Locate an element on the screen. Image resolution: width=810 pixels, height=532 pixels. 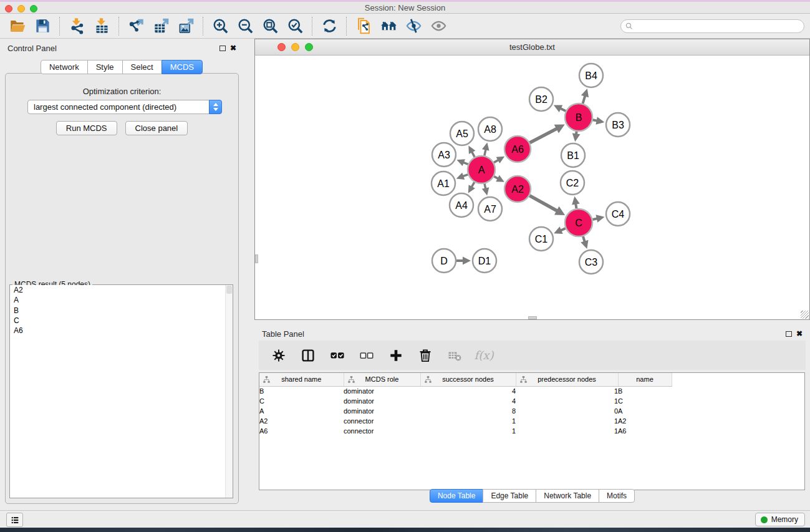
node-D: D is located at coordinates (444, 261).